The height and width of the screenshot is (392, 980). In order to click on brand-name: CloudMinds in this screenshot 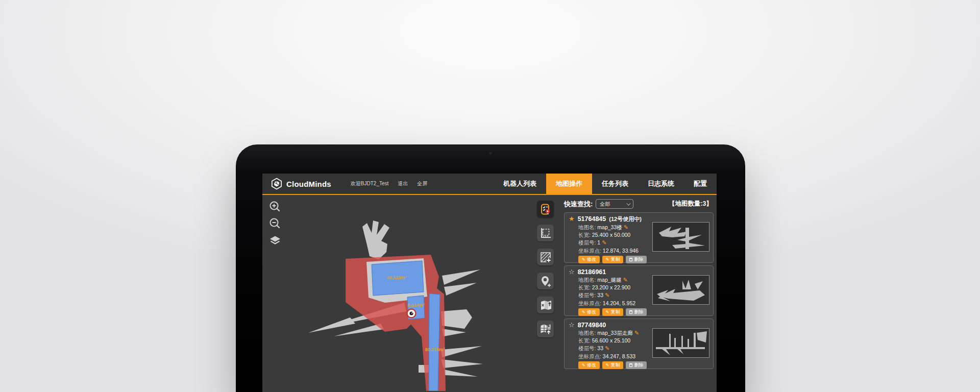, I will do `click(309, 184)`.